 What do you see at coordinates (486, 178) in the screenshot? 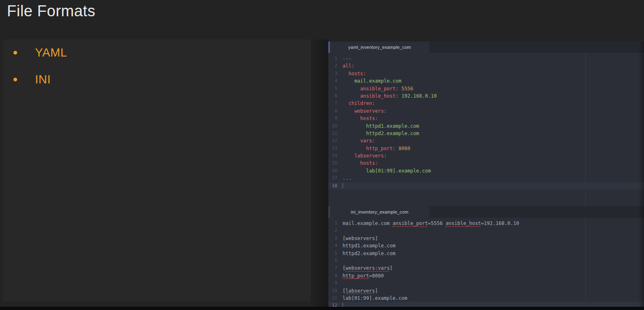
I see `code-line: 17...` at bounding box center [486, 178].